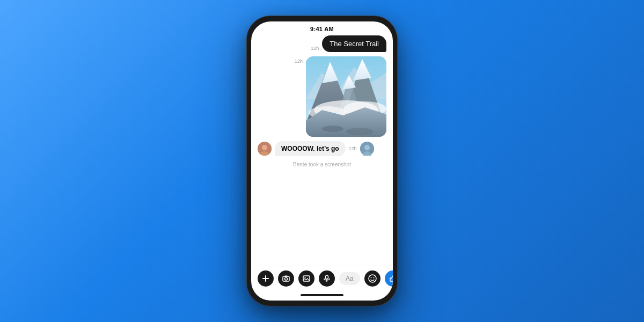  What do you see at coordinates (327, 279) in the screenshot?
I see `microphone-button` at bounding box center [327, 279].